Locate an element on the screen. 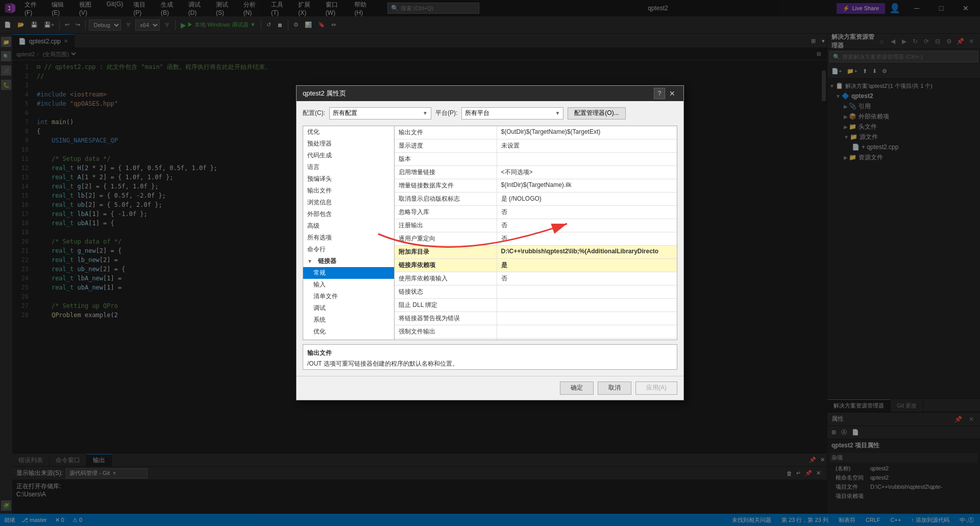 The image size is (980, 526). prop-row-8: 逐用户重定向 否 is located at coordinates (536, 238).